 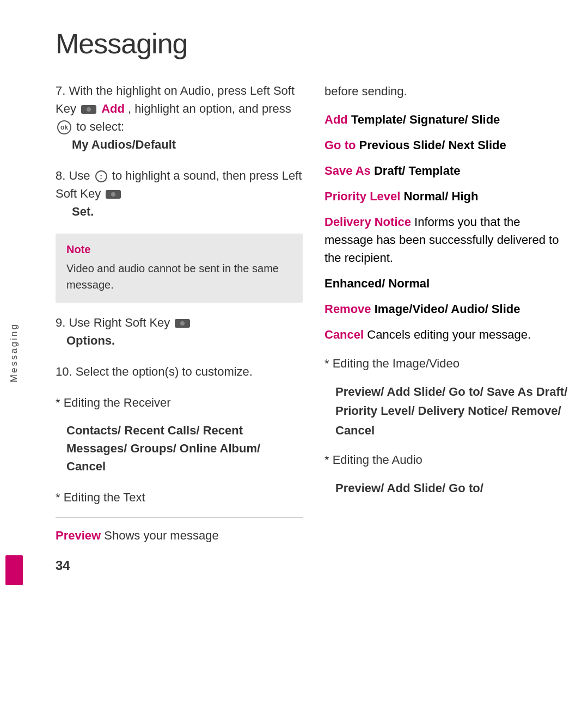 I want to click on editing-audio-star: *, so click(x=329, y=459).